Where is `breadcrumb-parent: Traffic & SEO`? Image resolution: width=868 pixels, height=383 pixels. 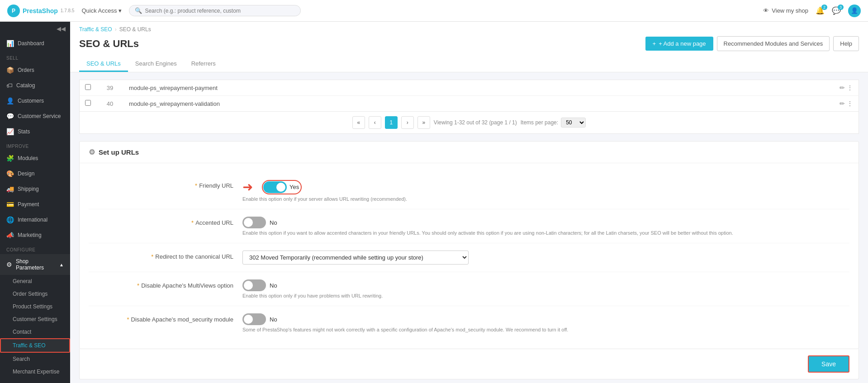 breadcrumb-parent: Traffic & SEO is located at coordinates (96, 29).